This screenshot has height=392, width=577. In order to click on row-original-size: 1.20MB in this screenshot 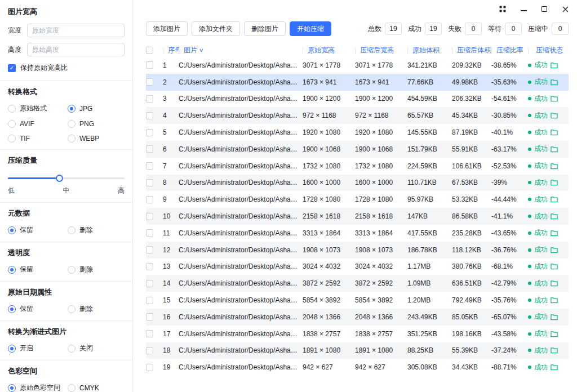, I will do `click(429, 300)`.